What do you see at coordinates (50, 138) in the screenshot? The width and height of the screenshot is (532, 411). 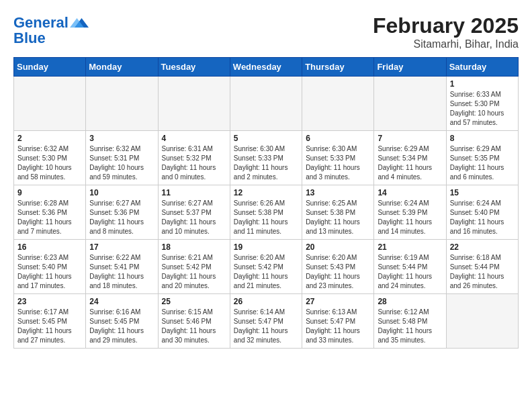 I see `day-number: 2` at bounding box center [50, 138].